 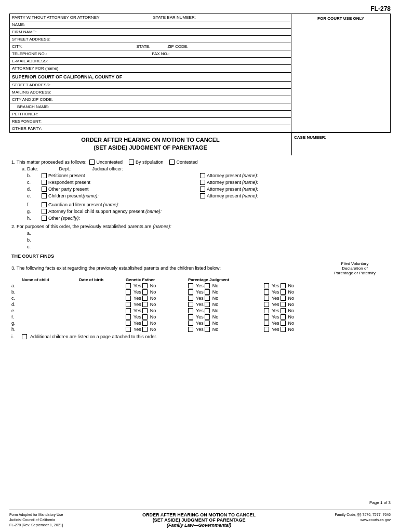 I want to click on filed-no-c, so click(x=283, y=298).